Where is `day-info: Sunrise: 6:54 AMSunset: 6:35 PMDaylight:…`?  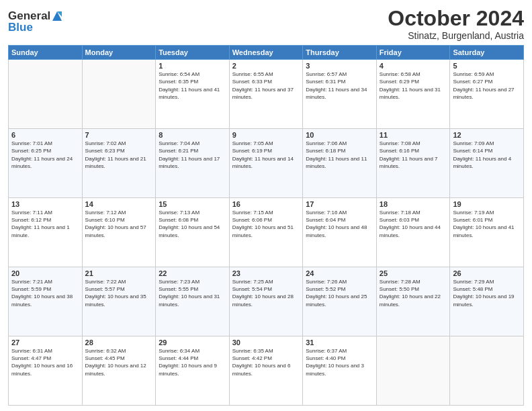 day-info: Sunrise: 6:54 AMSunset: 6:35 PMDaylight:… is located at coordinates (192, 86).